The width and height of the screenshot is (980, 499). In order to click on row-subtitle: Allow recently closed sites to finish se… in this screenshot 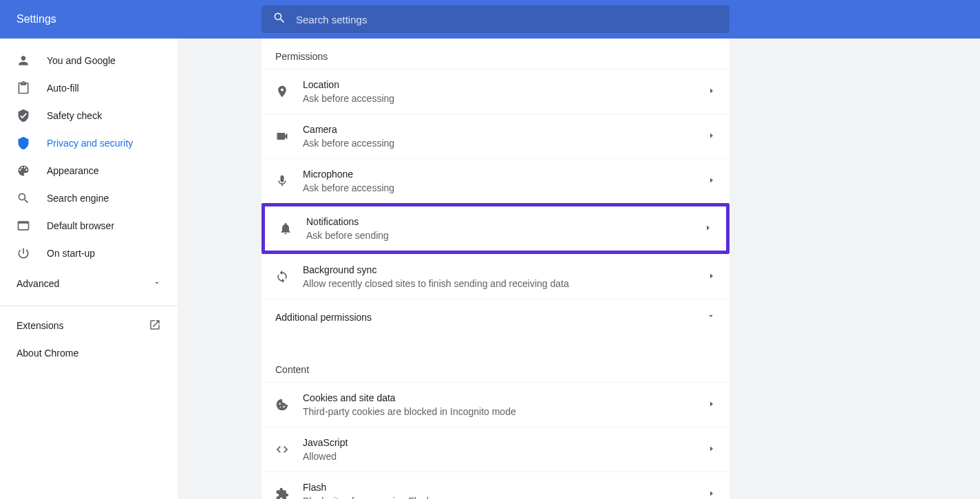, I will do `click(505, 284)`.